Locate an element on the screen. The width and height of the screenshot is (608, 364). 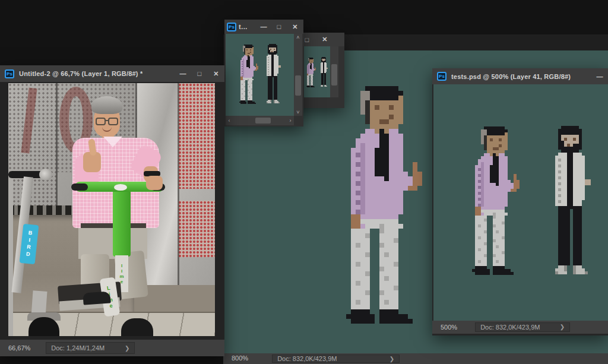
float1-horizontal-scrollbar: ‹ › is located at coordinates (260, 121).